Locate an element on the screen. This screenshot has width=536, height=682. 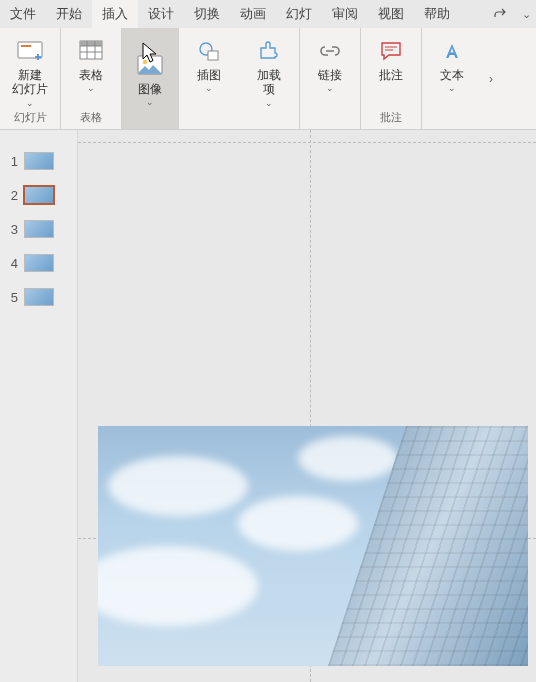
picture-icon is located at coordinates (150, 65).